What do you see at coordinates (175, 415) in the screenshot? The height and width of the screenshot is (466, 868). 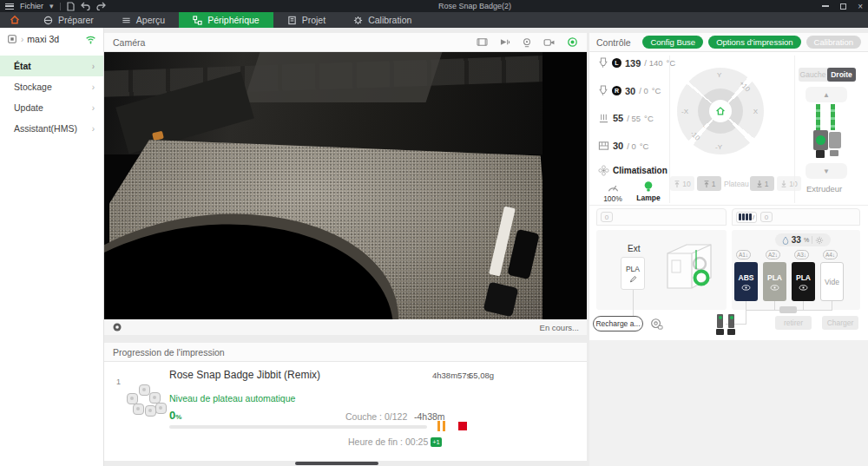 I see `progress-percent: 0%` at bounding box center [175, 415].